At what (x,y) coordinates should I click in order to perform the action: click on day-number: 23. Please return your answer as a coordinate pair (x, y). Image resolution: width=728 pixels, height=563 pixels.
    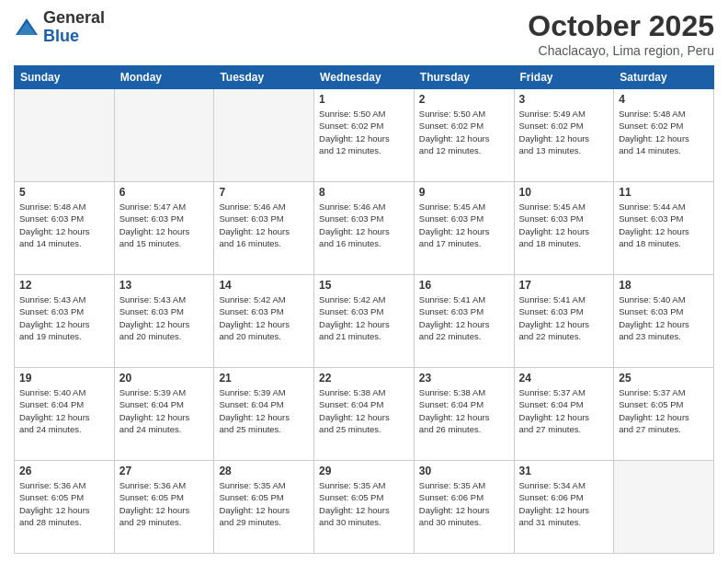
    Looking at the image, I should click on (464, 378).